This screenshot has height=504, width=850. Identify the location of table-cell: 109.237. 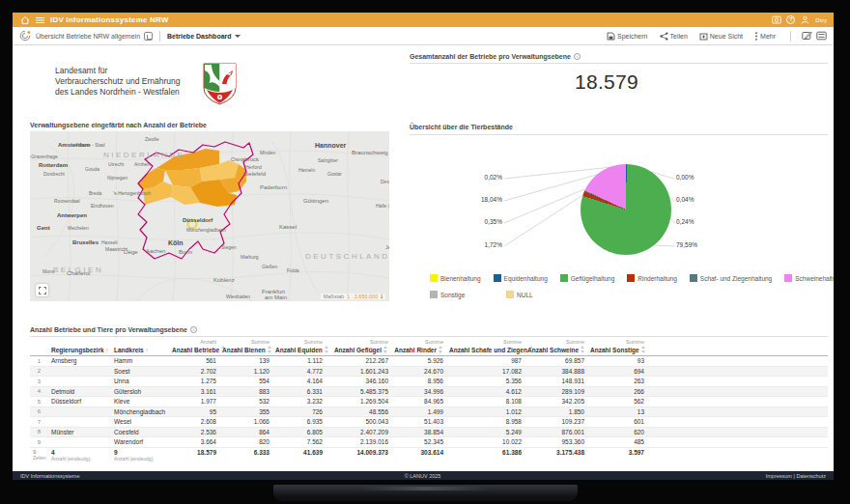
(556, 423).